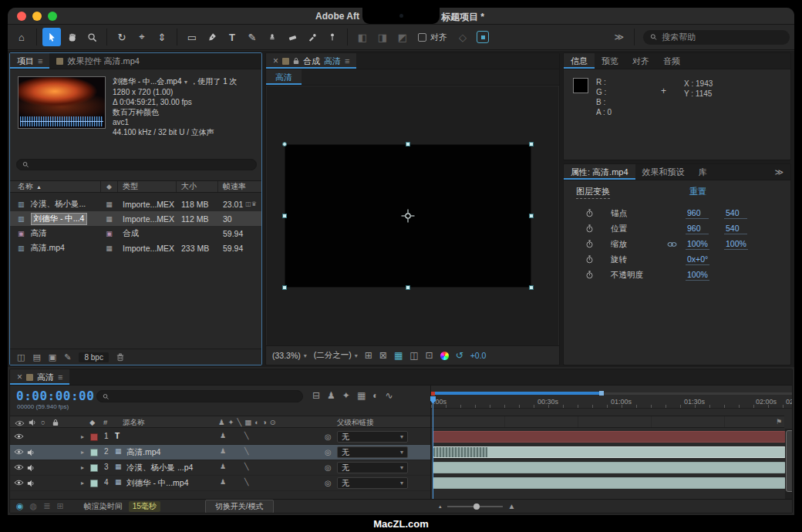  What do you see at coordinates (788, 464) in the screenshot?
I see `timeline-vertical-scrollbar` at bounding box center [788, 464].